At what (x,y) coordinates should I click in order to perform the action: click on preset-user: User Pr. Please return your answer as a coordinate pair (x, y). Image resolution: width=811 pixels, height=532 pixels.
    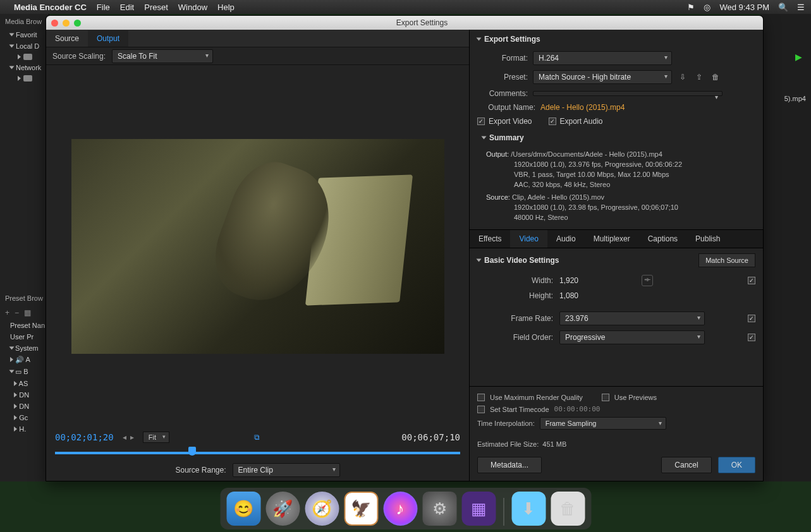
    Looking at the image, I should click on (25, 337).